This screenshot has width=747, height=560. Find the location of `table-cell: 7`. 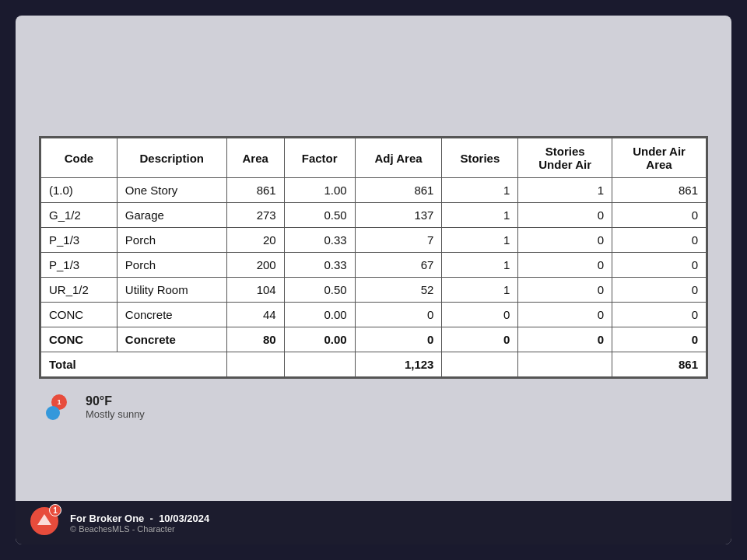

table-cell: 7 is located at coordinates (398, 240).